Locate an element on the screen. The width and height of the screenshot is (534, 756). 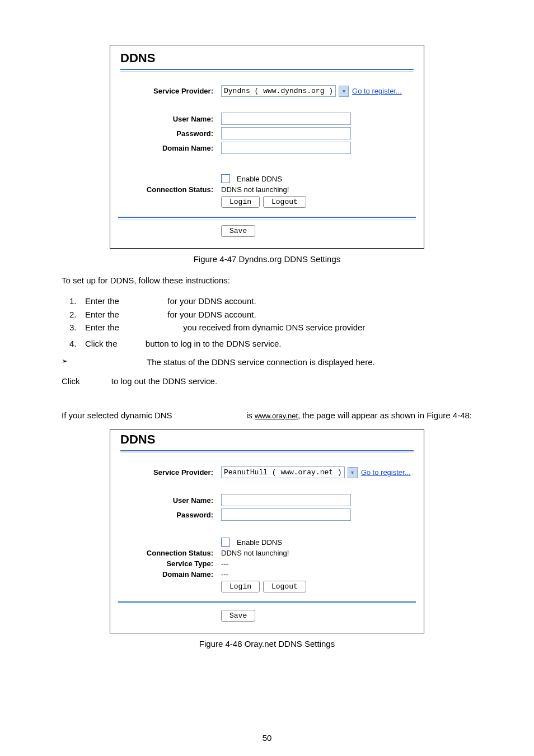
label-service-type: Service Type: is located at coordinates (170, 563).